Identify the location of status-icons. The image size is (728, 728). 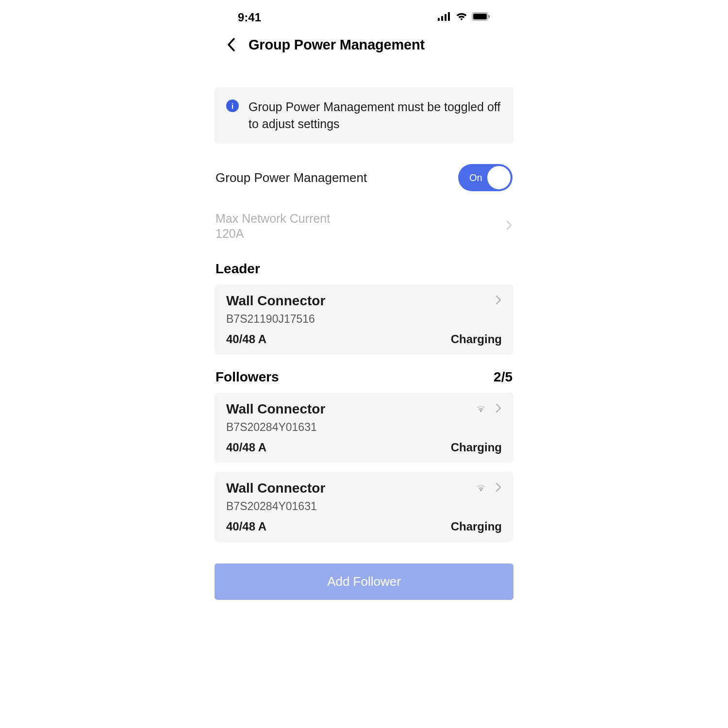
(464, 17).